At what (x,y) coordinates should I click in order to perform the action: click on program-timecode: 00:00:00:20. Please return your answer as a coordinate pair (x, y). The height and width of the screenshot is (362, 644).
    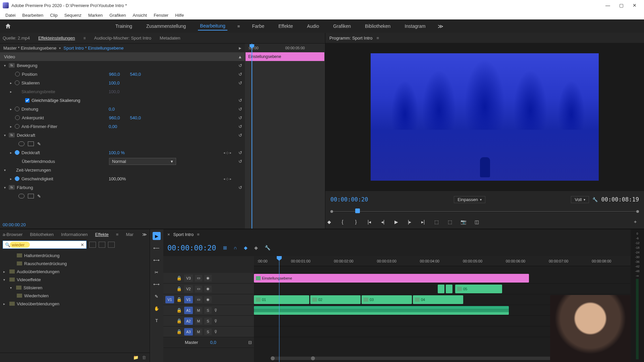
    Looking at the image, I should click on (350, 199).